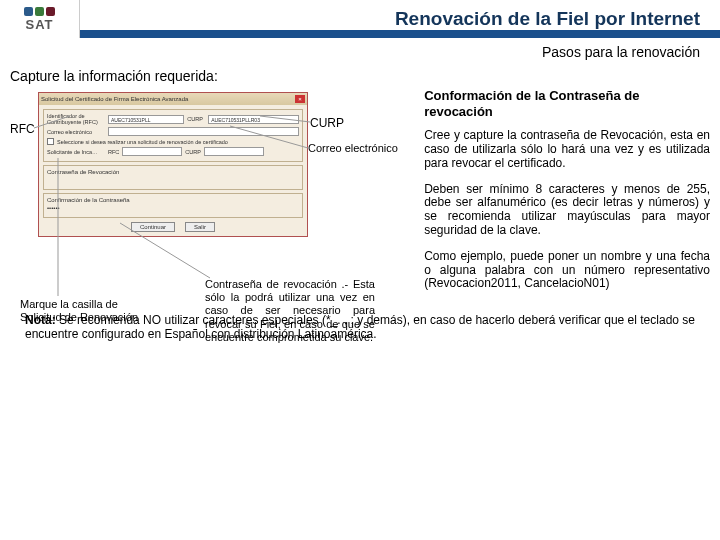 Image resolution: width=720 pixels, height=540 pixels. What do you see at coordinates (567, 210) in the screenshot?
I see `right-p2: Deben ser mínimo 8 caracteres y menos de…` at bounding box center [567, 210].